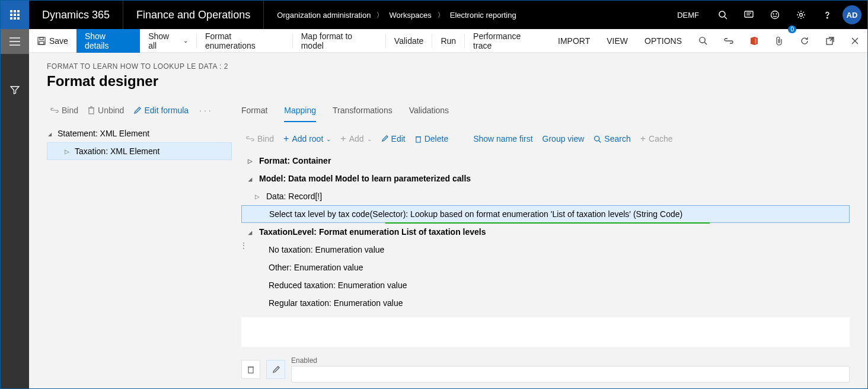 The height and width of the screenshot is (389, 868). What do you see at coordinates (545, 285) in the screenshot?
I see `tree-node-reduced-taxation: Reduced taxation: Enumeration value` at bounding box center [545, 285].